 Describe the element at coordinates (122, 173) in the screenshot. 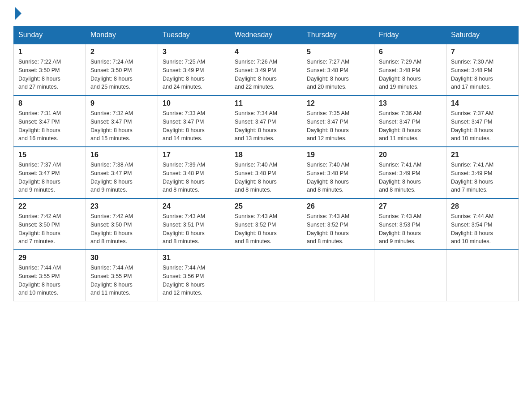

I see `calendar-cell: 16 Sunrise: 7:38 AM Sunset: 3:47 PM Dayl…` at that location.